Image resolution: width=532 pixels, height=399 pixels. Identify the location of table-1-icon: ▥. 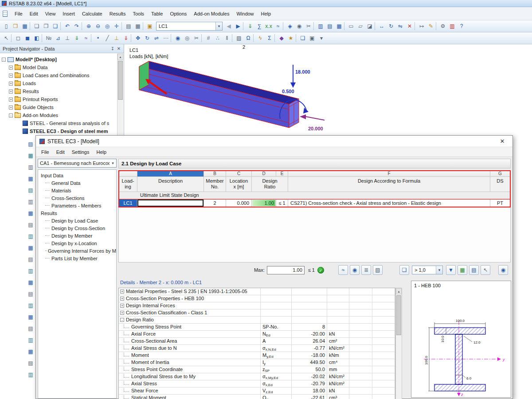
(321, 26).